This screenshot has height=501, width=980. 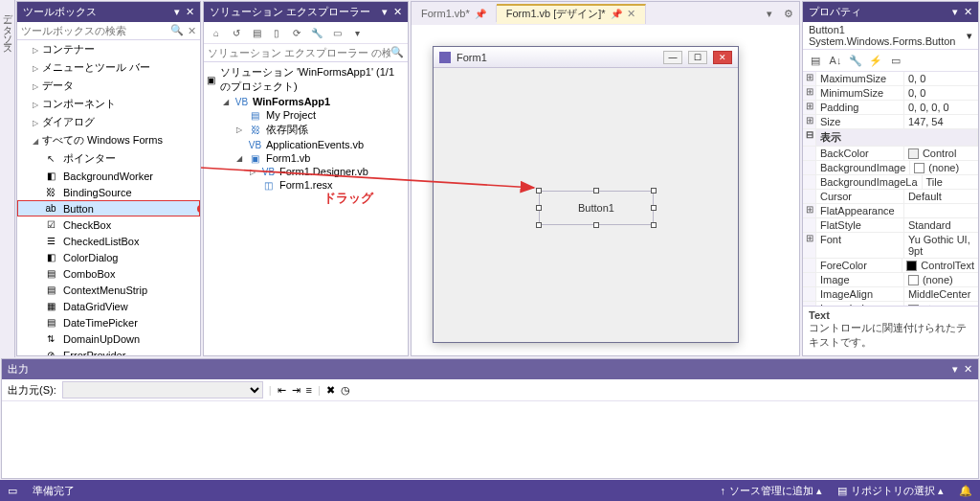 What do you see at coordinates (723, 57) in the screenshot?
I see `close-button: ✕` at bounding box center [723, 57].